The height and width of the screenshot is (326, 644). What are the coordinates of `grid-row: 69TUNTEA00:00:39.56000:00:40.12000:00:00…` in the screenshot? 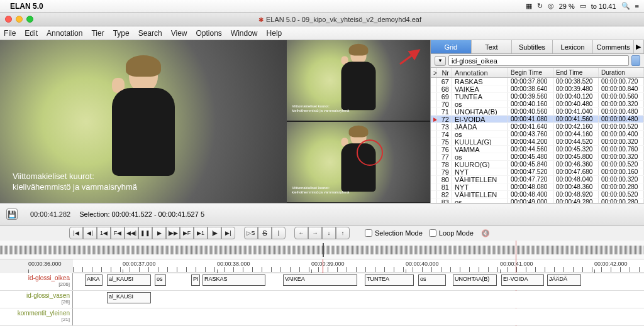 It's located at (537, 97).